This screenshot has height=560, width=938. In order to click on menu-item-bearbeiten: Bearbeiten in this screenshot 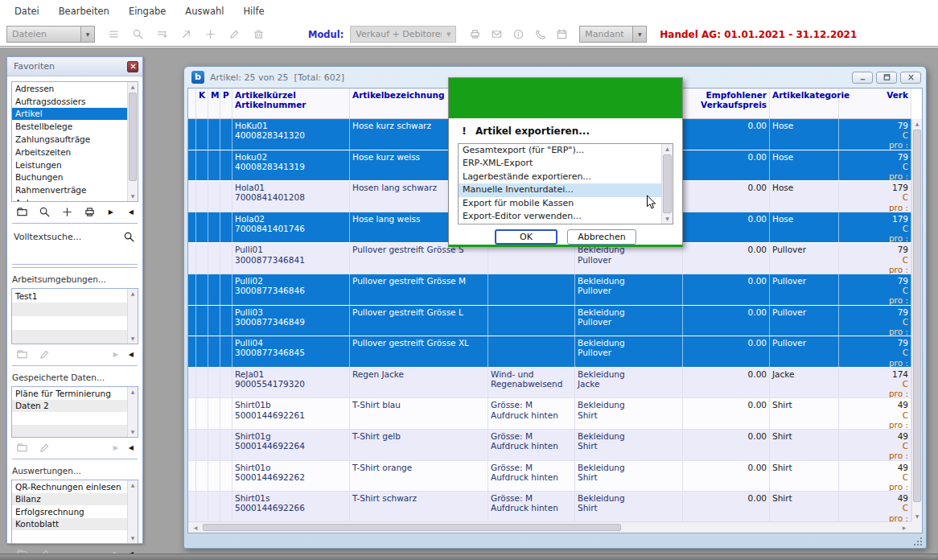, I will do `click(84, 11)`.